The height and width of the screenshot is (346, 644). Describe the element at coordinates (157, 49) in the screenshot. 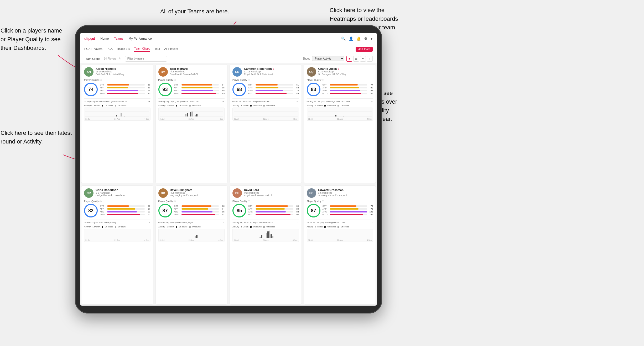

I see `subnav-tour: Tour` at that location.